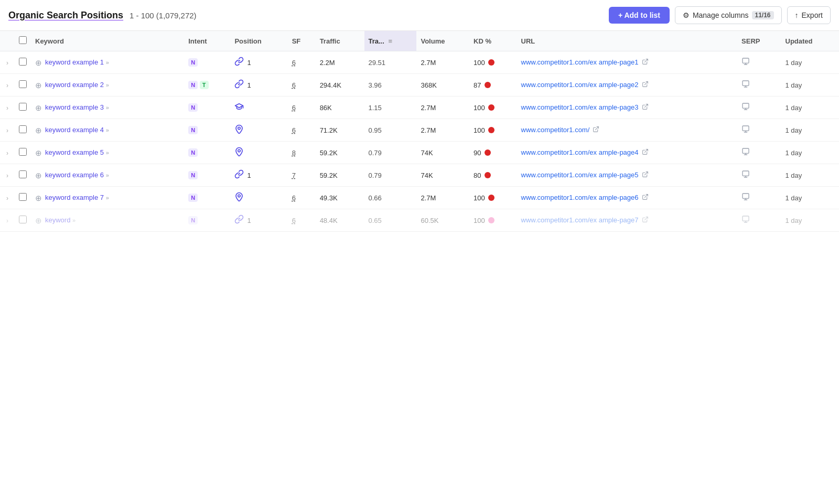  Describe the element at coordinates (74, 130) in the screenshot. I see `keyword-text: keyword example 4` at that location.